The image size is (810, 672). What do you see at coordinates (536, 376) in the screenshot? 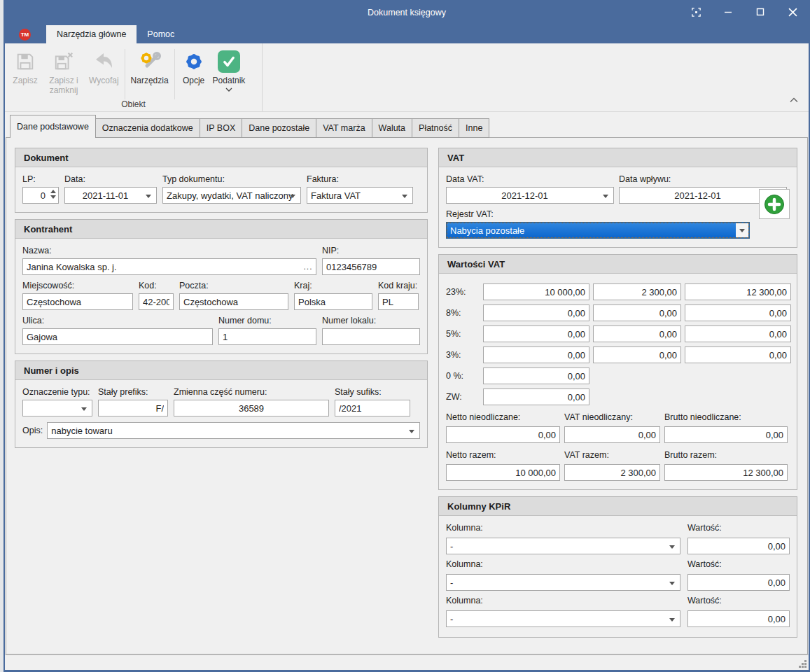
I see `netto-0-input` at bounding box center [536, 376].